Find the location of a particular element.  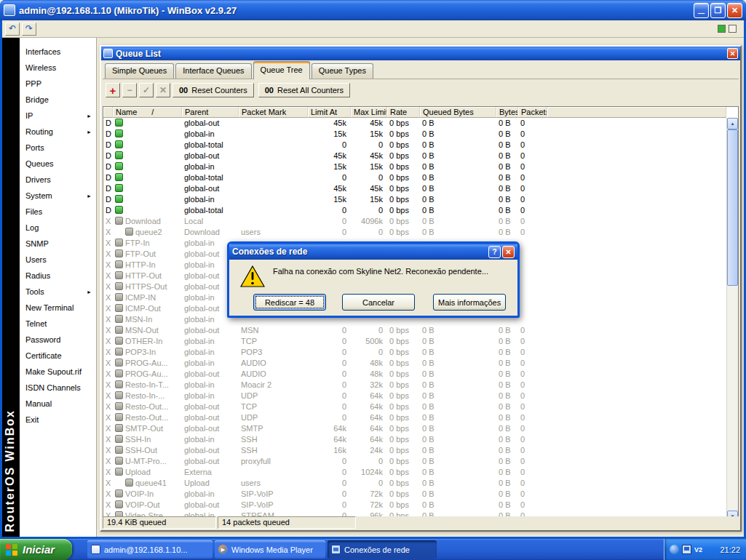

sidebar-item-manual: Manual is located at coordinates (58, 404).